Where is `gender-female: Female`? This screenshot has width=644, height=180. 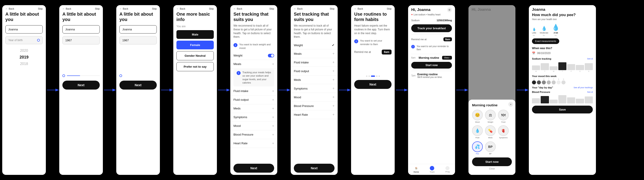 gender-female: Female is located at coordinates (195, 45).